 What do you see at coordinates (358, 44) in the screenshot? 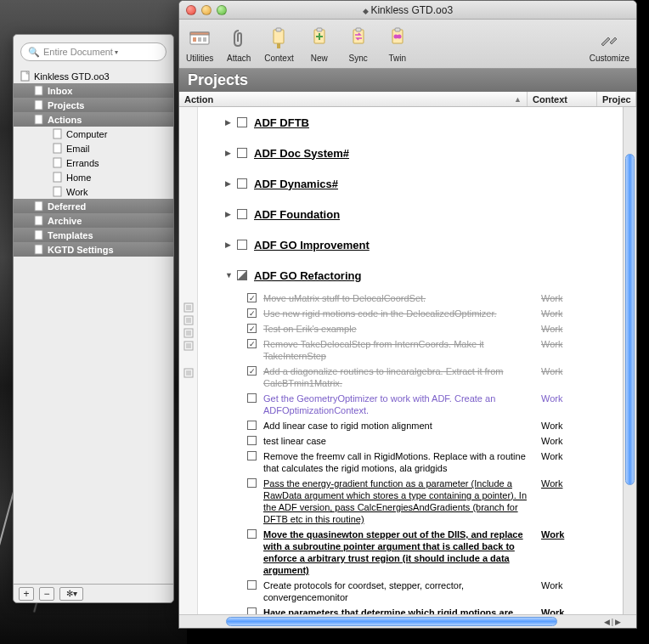
I see `sync-button: Sync` at bounding box center [358, 44].